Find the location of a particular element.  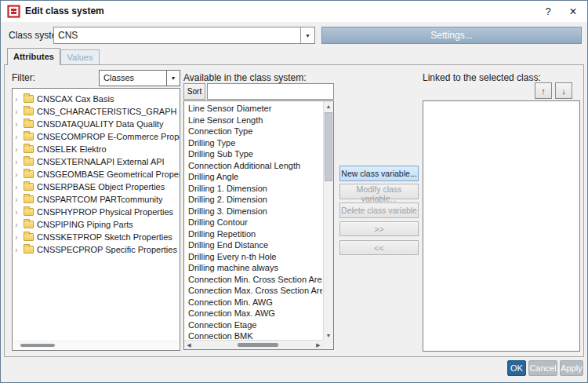

tree-item: CNSELEK Elektro is located at coordinates (96, 149).